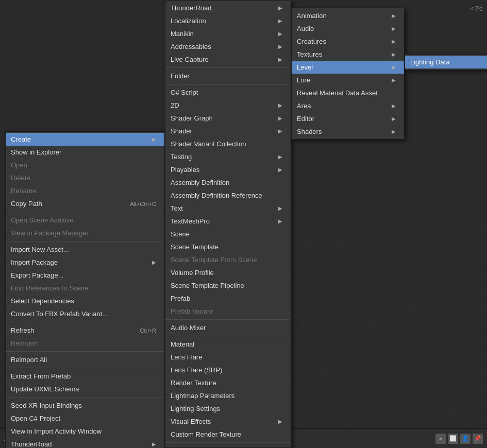 This screenshot has height=448, width=487. What do you see at coordinates (228, 144) in the screenshot?
I see `create-shader-variant-collection: Shader Variant Collection` at bounding box center [228, 144].